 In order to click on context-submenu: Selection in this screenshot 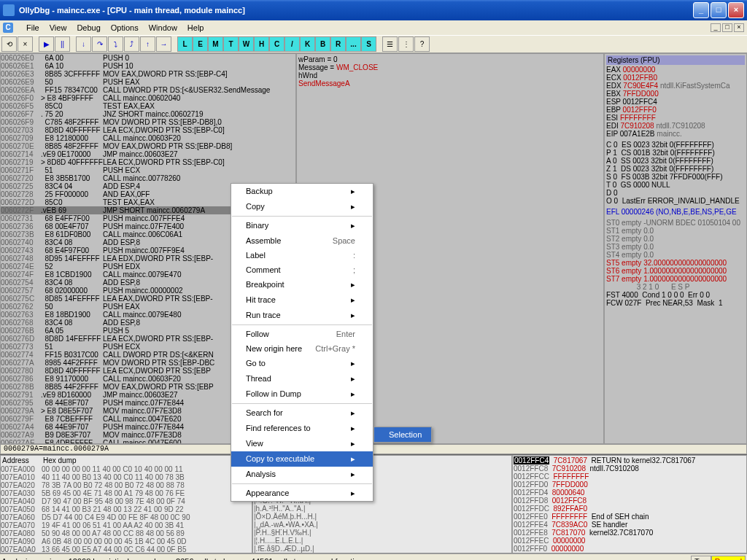, I will do `click(403, 435)`.